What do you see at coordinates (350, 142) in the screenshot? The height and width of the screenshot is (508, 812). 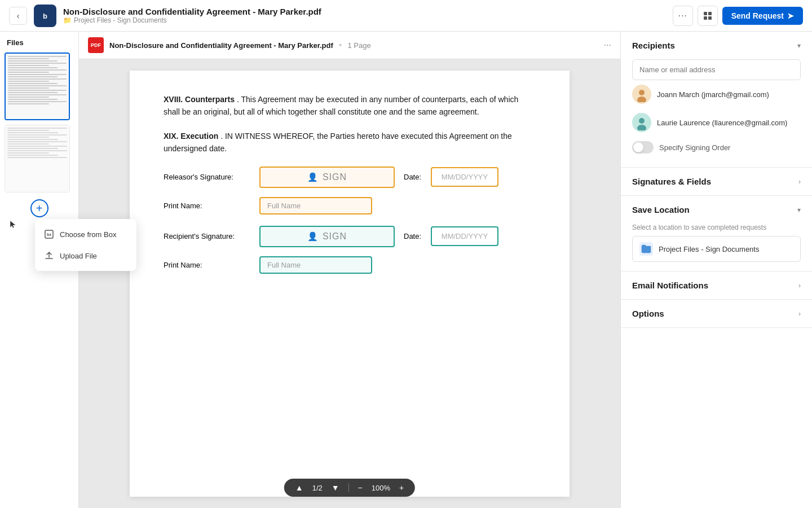 I see `section-19-text: XIX. Execution . IN WITNESS WHEREOF, the…` at bounding box center [350, 142].